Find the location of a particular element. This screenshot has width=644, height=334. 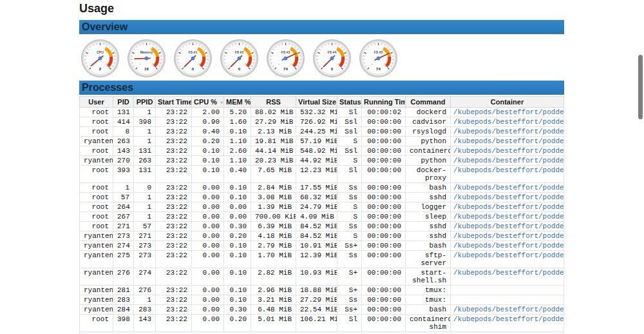

column-header-container: Container is located at coordinates (507, 102).